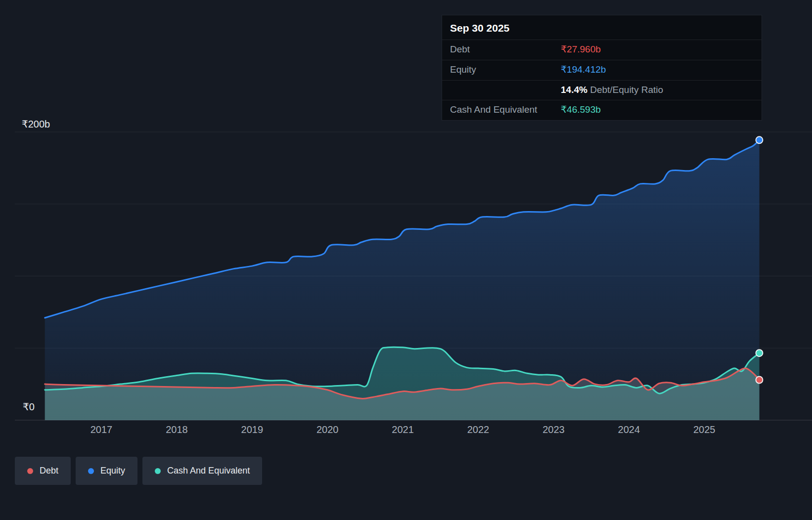 Image resolution: width=812 pixels, height=520 pixels. I want to click on x-tick-label: 2019, so click(252, 430).